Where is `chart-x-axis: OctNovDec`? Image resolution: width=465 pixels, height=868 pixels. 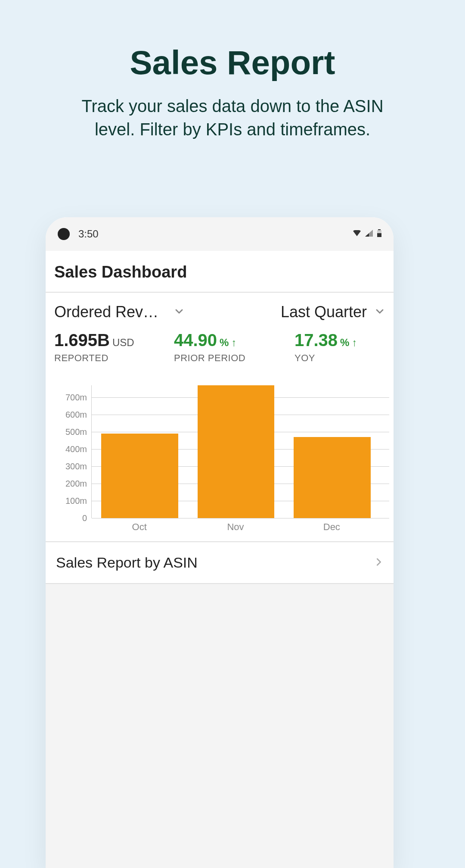 chart-x-axis: OctNovDec is located at coordinates (238, 525).